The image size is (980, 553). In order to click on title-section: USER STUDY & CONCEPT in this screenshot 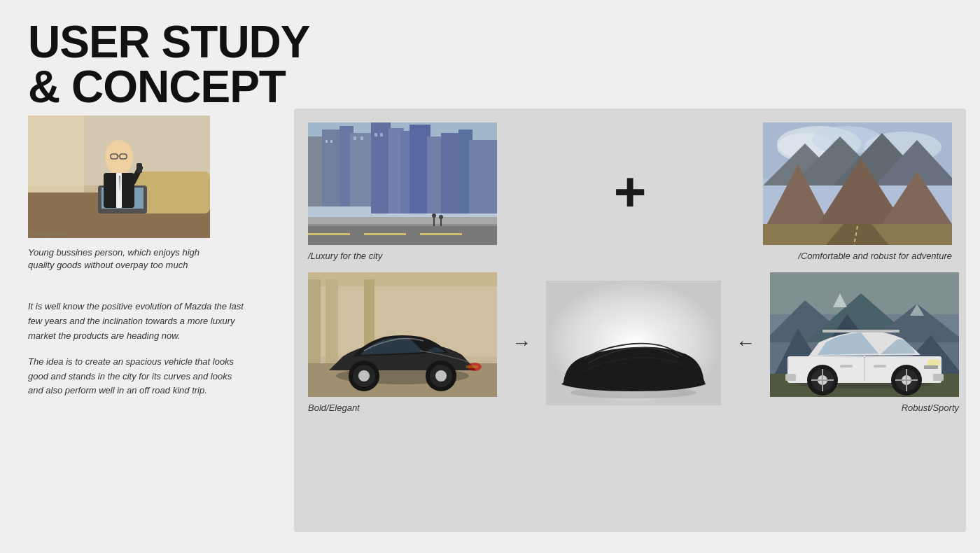, I will do `click(169, 64)`.